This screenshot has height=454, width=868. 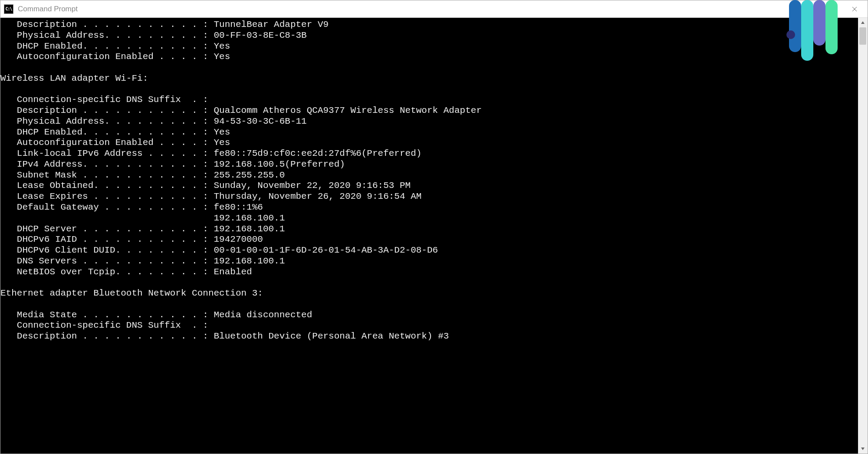 I want to click on scroll-down-arrow-icon, so click(x=863, y=449).